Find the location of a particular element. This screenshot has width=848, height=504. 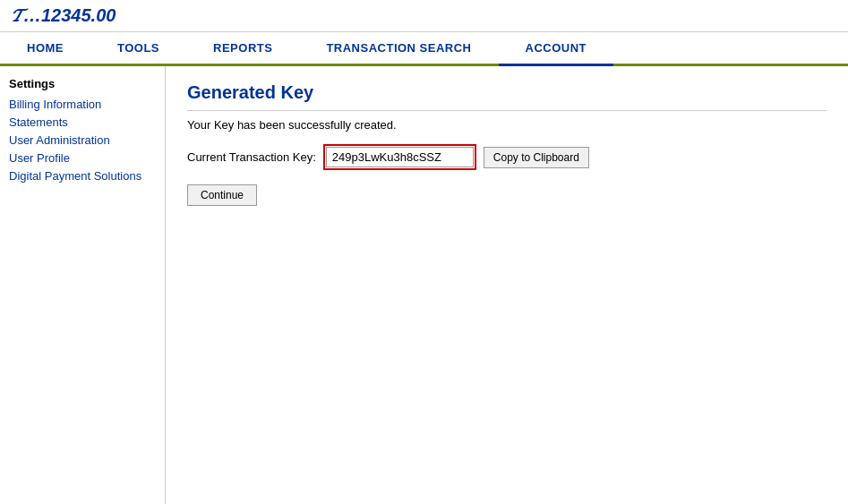

key-label: Current Transaction Key: is located at coordinates (252, 158).